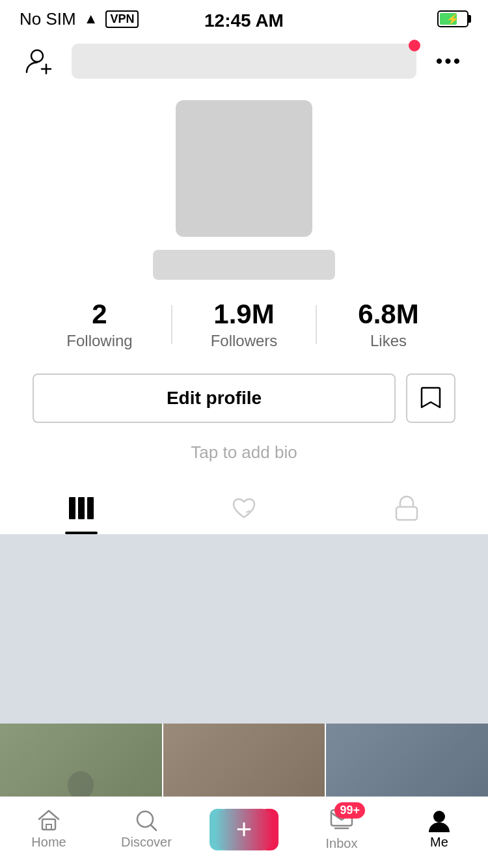 The height and width of the screenshot is (868, 488). I want to click on tab-liked, so click(244, 508).